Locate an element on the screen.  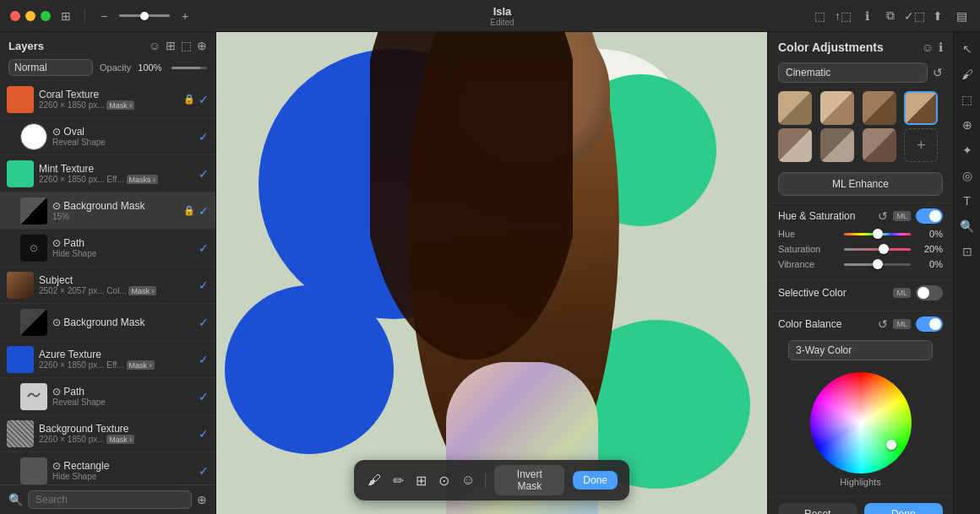
crop-tool: ⊡ is located at coordinates (967, 252).